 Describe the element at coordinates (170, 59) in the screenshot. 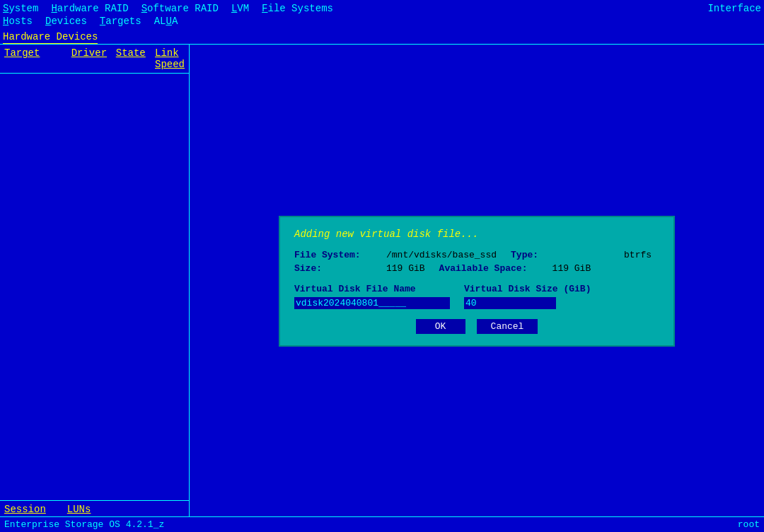

I see `col-linkspeed: Link Speed` at that location.